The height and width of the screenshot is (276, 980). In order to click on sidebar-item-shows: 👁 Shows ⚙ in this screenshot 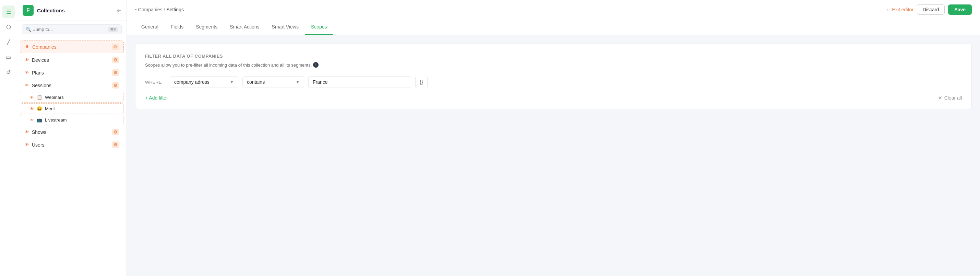, I will do `click(72, 132)`.